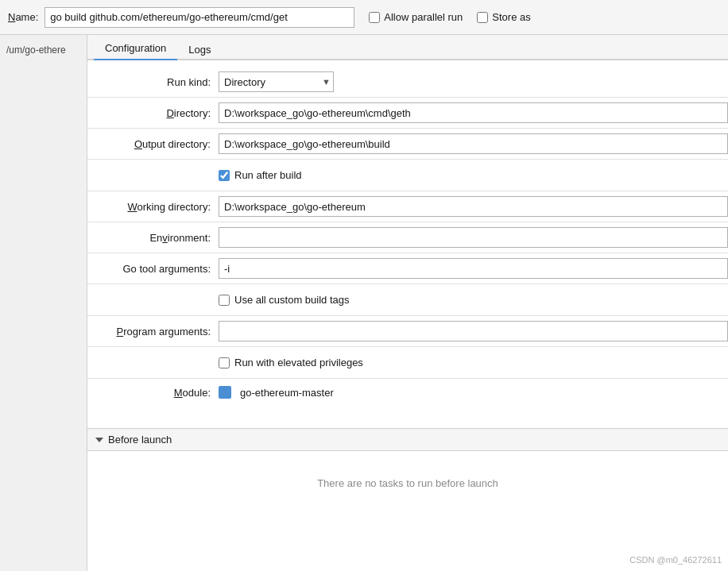 The width and height of the screenshot is (728, 571). What do you see at coordinates (277, 82) in the screenshot?
I see `run-kind-select-wrapper: Directory File Package ▼` at bounding box center [277, 82].